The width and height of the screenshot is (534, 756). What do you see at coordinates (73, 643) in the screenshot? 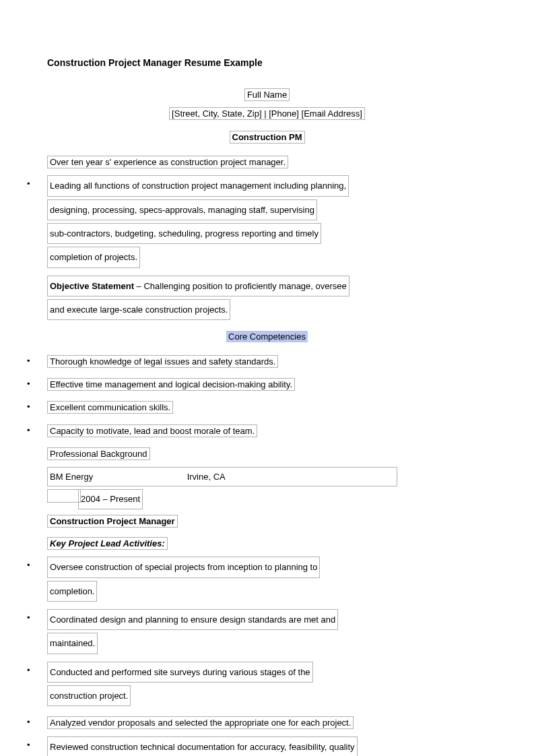
I see `ka-1-l2: maintained.` at bounding box center [73, 643].